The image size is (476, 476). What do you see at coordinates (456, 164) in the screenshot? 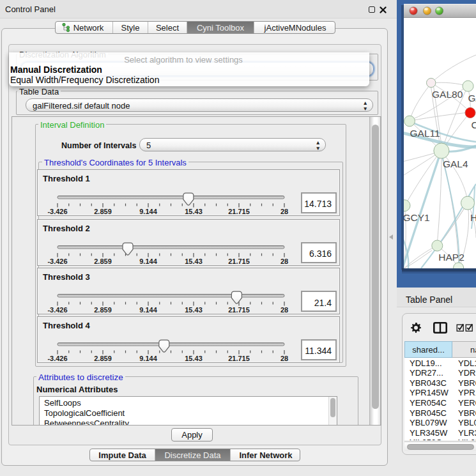
I see `svg-text: GAL4` at bounding box center [456, 164].